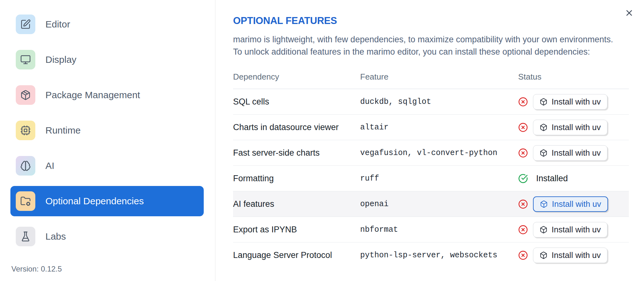  Describe the element at coordinates (439, 179) in the screenshot. I see `feature-packages: ruff` at that location.